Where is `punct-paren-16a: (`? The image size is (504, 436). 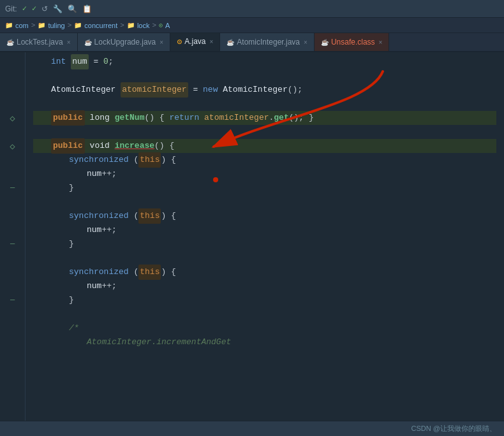 punct-paren-16a: ( is located at coordinates (136, 272).